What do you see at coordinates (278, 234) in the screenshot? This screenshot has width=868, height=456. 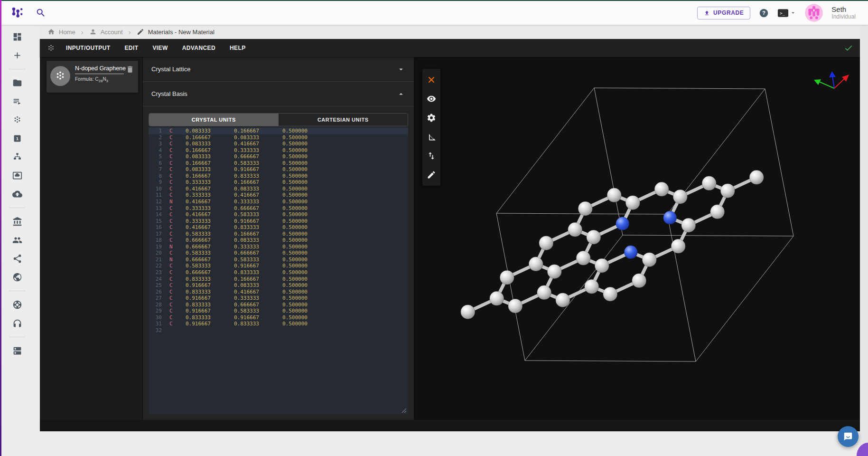 I see `basis-line: 17C0.5833330.1666670.500000` at bounding box center [278, 234].